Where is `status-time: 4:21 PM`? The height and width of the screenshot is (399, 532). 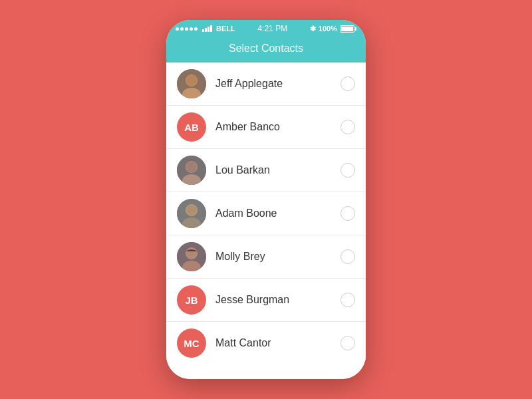 status-time: 4:21 PM is located at coordinates (273, 29).